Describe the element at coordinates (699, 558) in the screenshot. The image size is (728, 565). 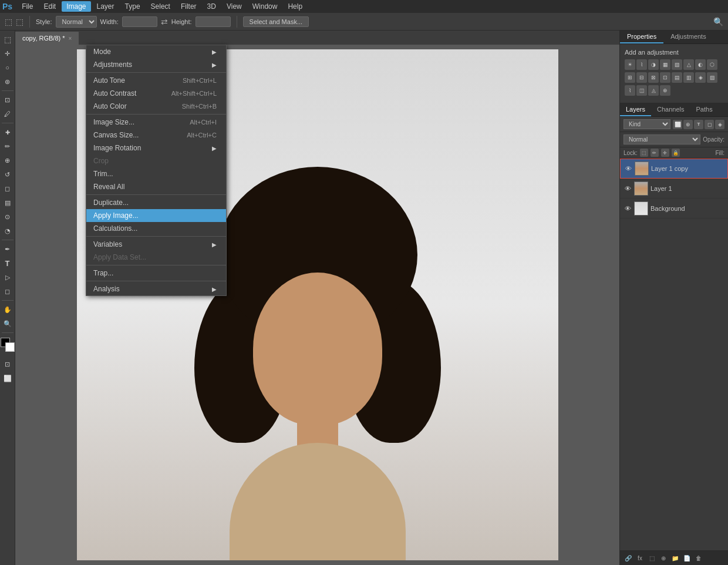
I see `delete-layer-icon: 🗑` at that location.